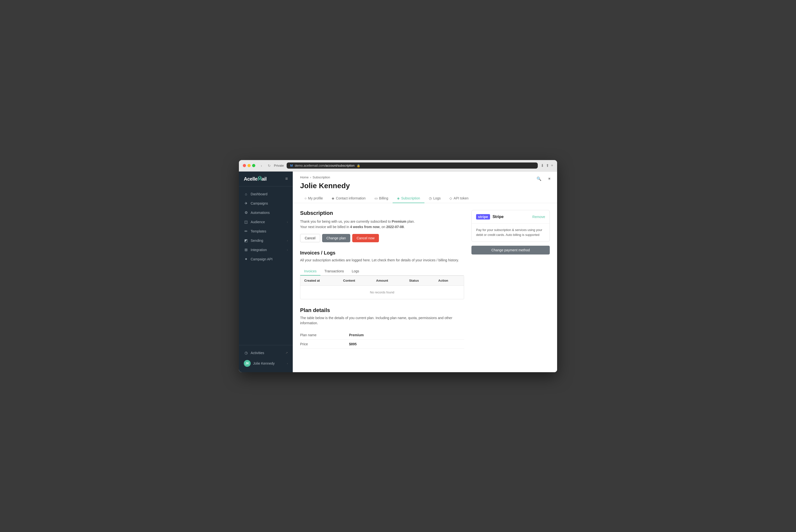  Describe the element at coordinates (269, 166) in the screenshot. I see `refresh-button: ↻` at that location.